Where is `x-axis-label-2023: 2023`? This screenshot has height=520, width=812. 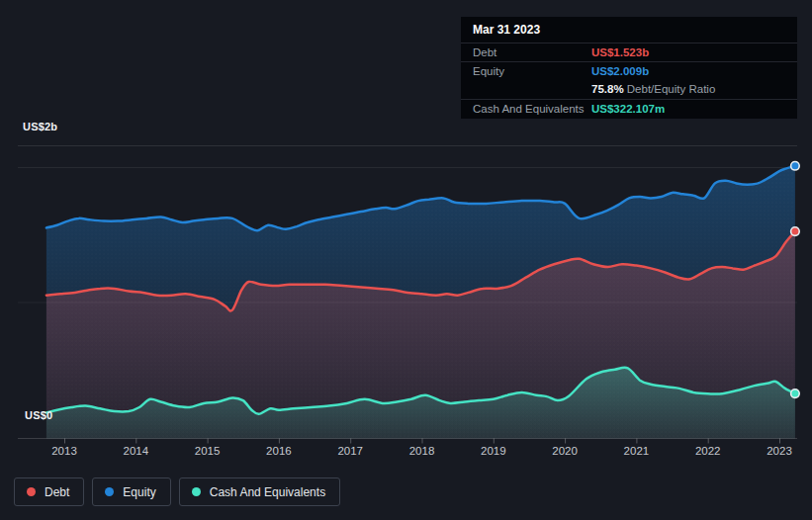
x-axis-label-2023: 2023 is located at coordinates (779, 451).